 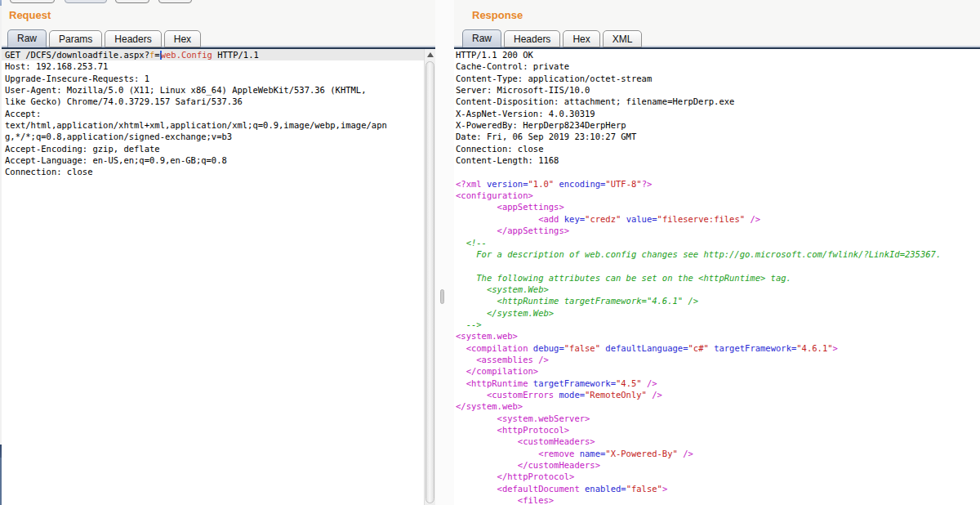 What do you see at coordinates (717, 336) in the screenshot?
I see `editor-line: <system.web>` at bounding box center [717, 336].